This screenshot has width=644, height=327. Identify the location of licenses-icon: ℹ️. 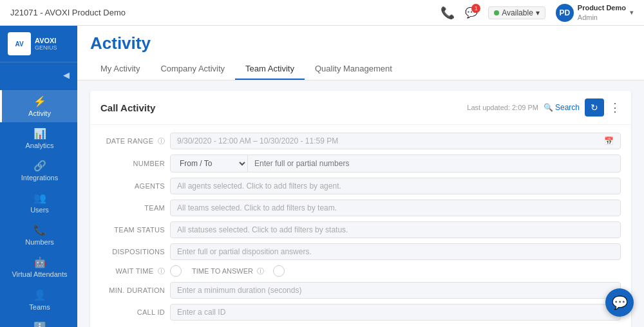
(40, 324).